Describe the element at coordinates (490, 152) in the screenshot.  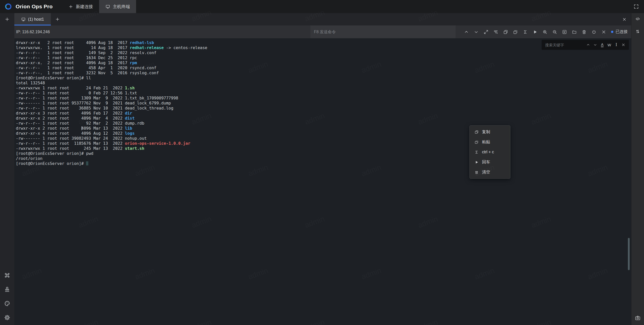
I see `context-menu-item-sigma: ctrl + c` at that location.